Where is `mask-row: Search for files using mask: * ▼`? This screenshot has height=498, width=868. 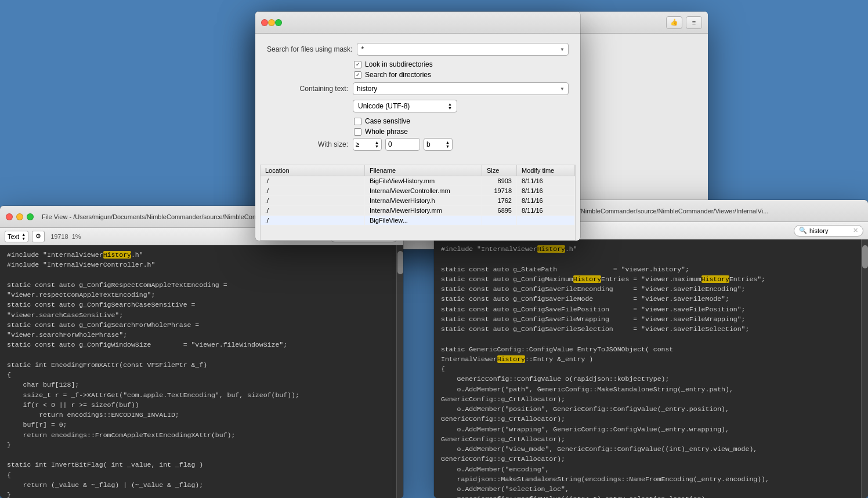 mask-row: Search for files using mask: * ▼ is located at coordinates (418, 49).